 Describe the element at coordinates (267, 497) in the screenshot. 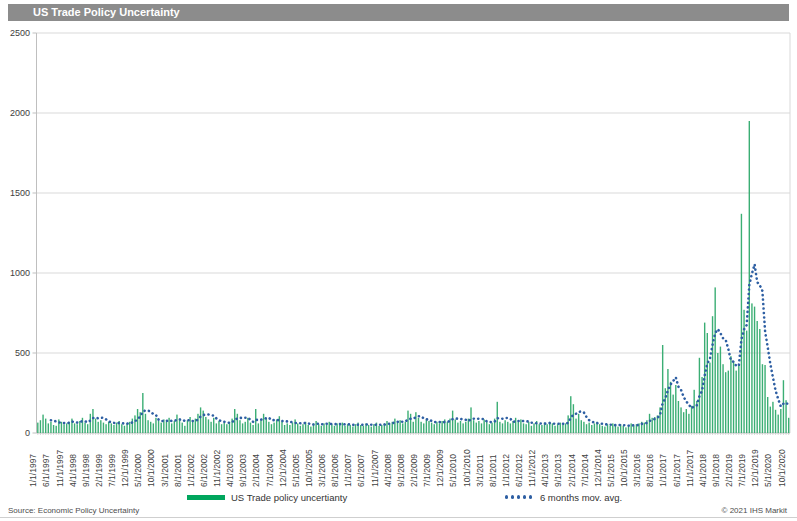

I see `legend-item-bars: US Trade policy uncertianty` at that location.